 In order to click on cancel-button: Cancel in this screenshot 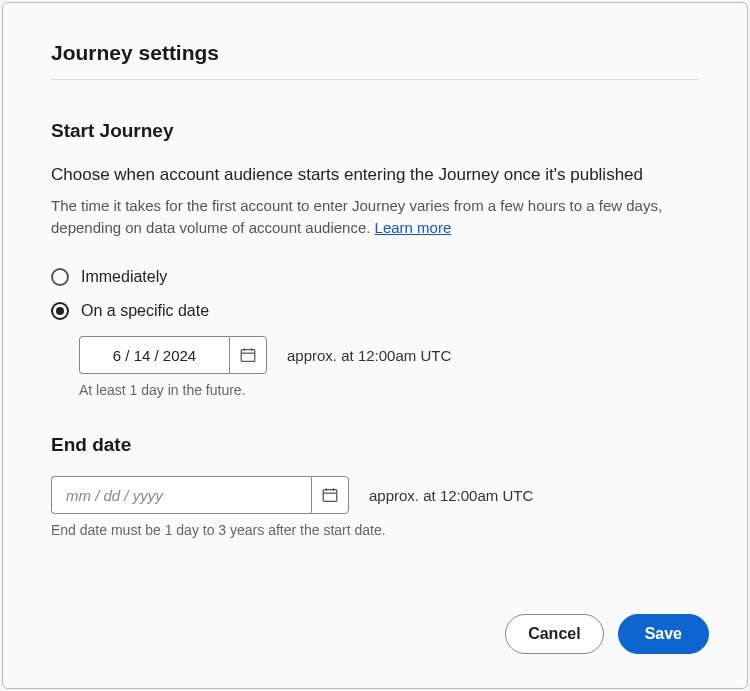, I will do `click(554, 634)`.